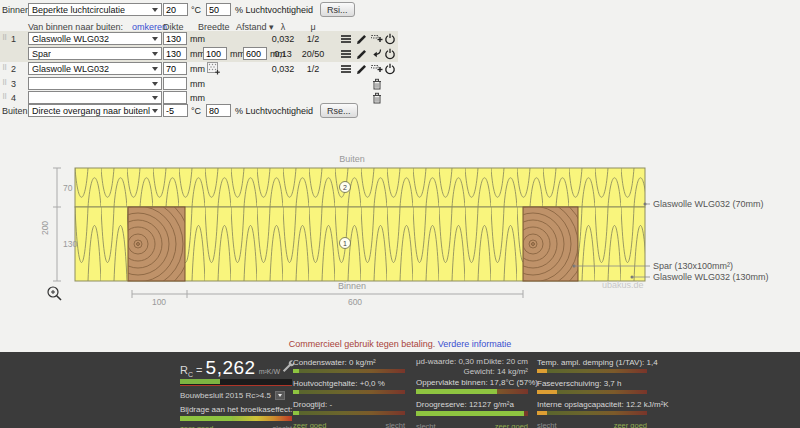 Image resolution: width=800 pixels, height=428 pixels. What do you see at coordinates (150, 27) in the screenshot?
I see `omkeren-link: omkeren` at bounding box center [150, 27].